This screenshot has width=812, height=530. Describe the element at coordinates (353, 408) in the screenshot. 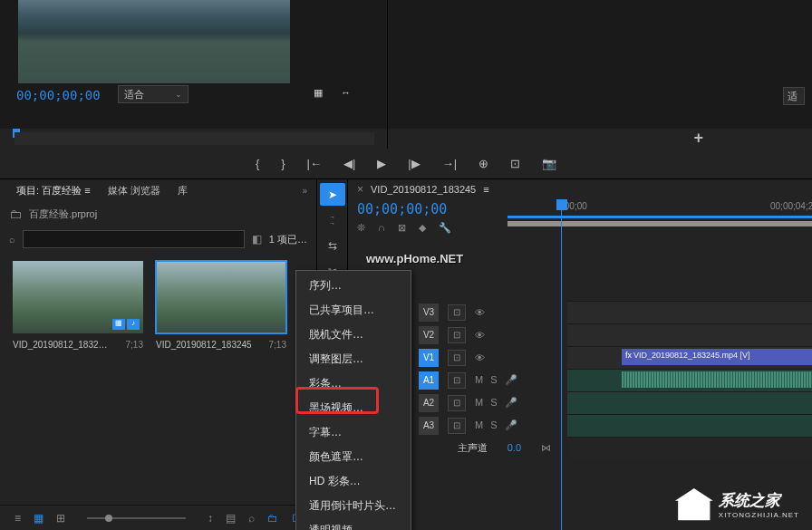

I see `menu-black-video: 黑场视频…` at that location.